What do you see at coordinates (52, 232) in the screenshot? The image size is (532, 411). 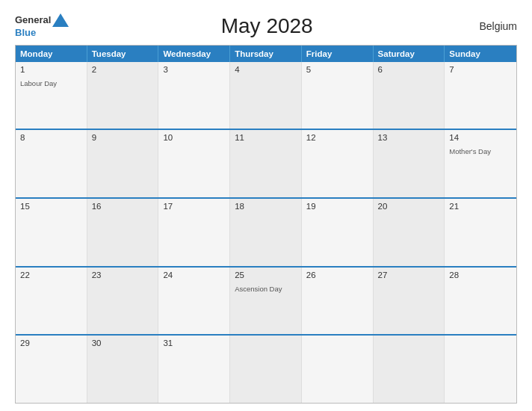 I see `table-row: 15` at bounding box center [52, 232].